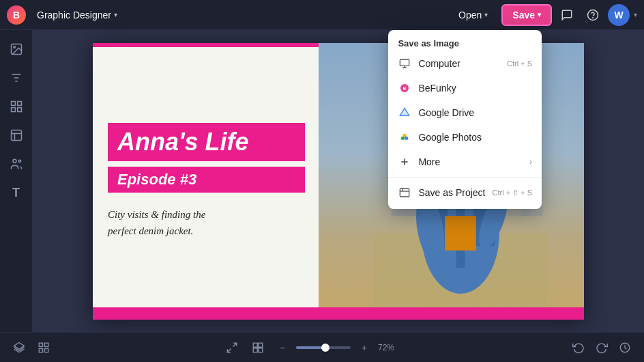  What do you see at coordinates (543, 15) in the screenshot?
I see `header-actions: Open ▾ Save ▾ W ▾` at bounding box center [543, 15].